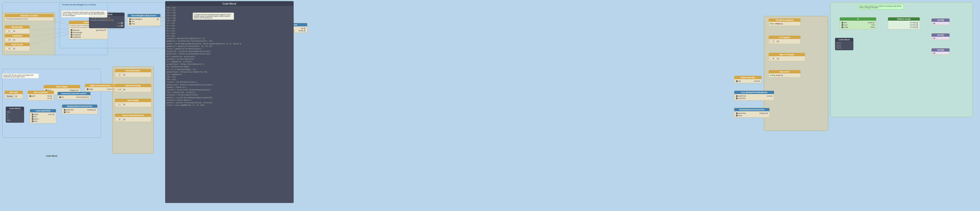  Describe the element at coordinates (229, 100) in the screenshot. I see `code-line-vector11: vector11 = Vector.ZAxis();` at that location.